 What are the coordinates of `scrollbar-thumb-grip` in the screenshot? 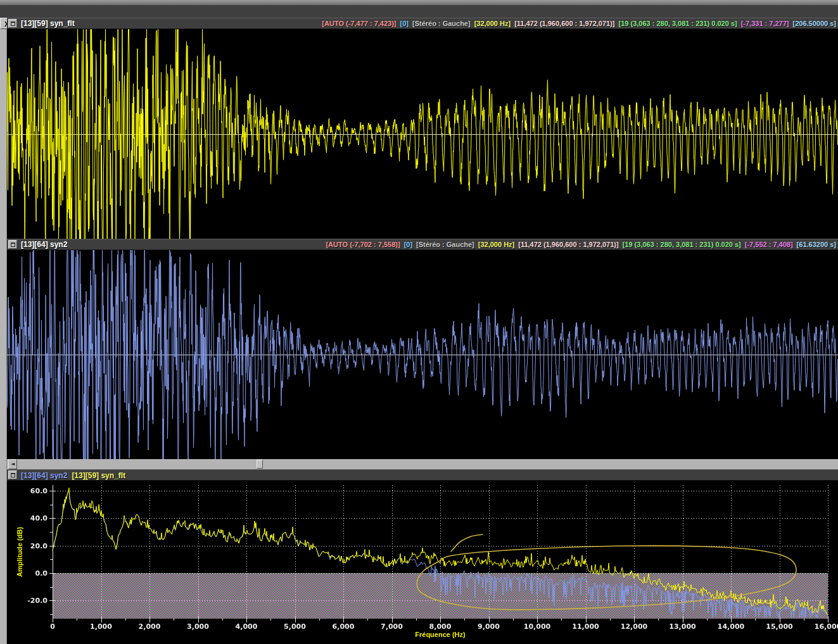 It's located at (260, 464).